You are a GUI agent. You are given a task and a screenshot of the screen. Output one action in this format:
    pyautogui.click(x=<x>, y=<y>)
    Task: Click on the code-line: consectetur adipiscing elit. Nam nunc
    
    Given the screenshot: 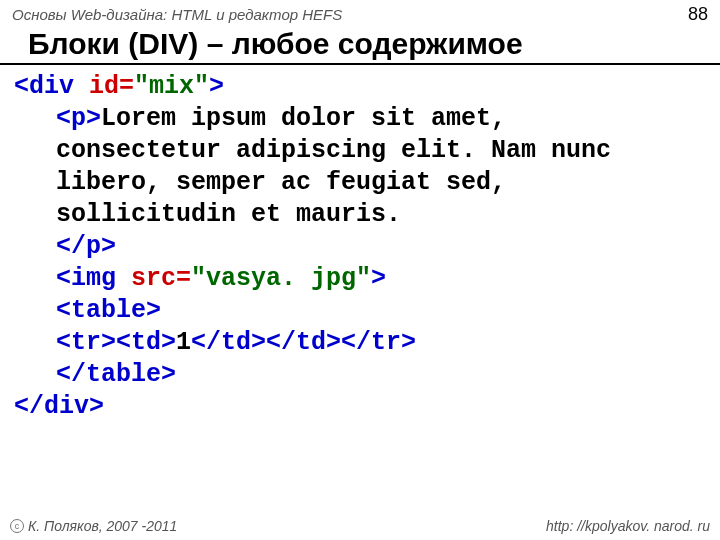 What is the action you would take?
    pyautogui.click(x=361, y=151)
    